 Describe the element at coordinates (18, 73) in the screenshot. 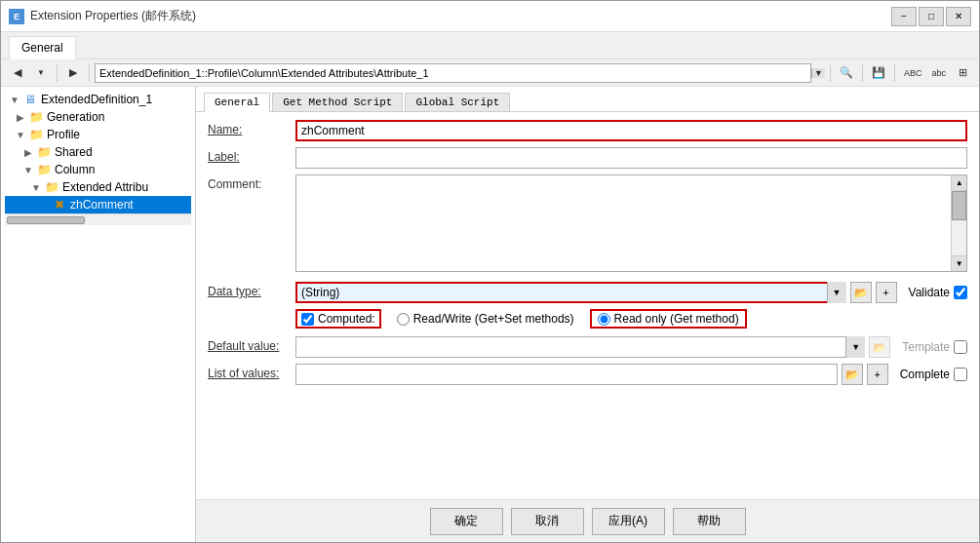

I see `back-button: ◀` at that location.